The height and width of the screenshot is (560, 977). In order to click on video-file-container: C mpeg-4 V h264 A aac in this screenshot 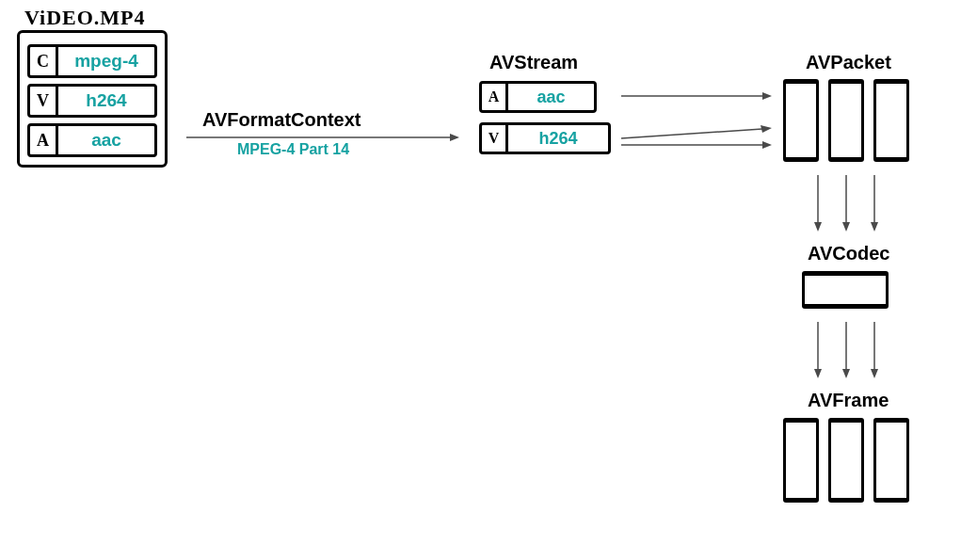, I will do `click(92, 99)`.